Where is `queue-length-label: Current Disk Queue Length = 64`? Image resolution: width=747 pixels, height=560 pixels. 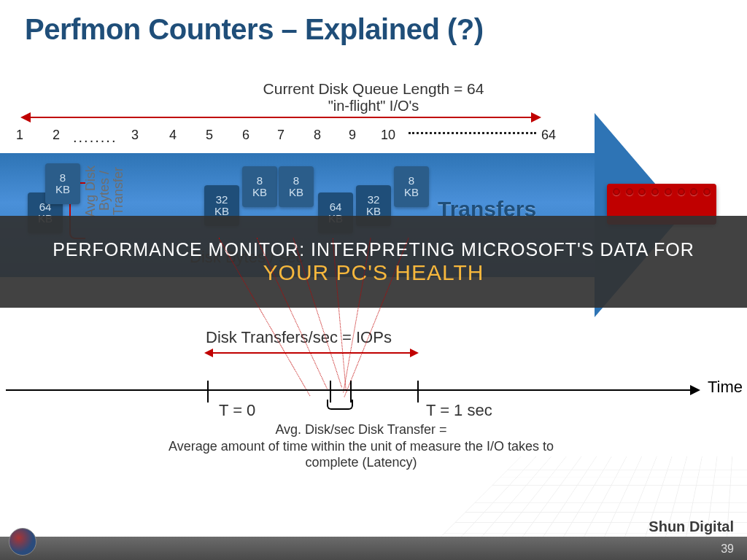
queue-length-label: Current Disk Queue Length = 64 is located at coordinates (374, 89).